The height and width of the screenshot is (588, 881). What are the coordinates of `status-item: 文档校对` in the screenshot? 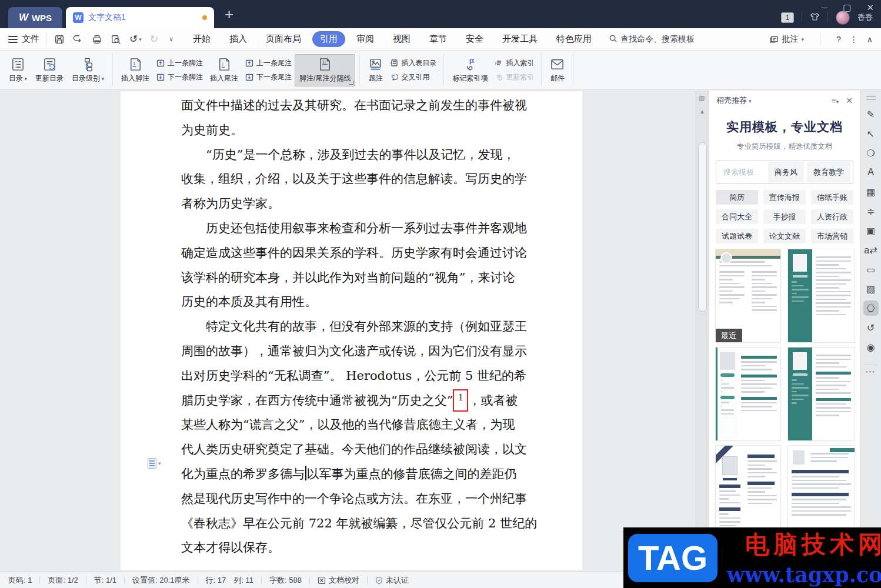 It's located at (339, 580).